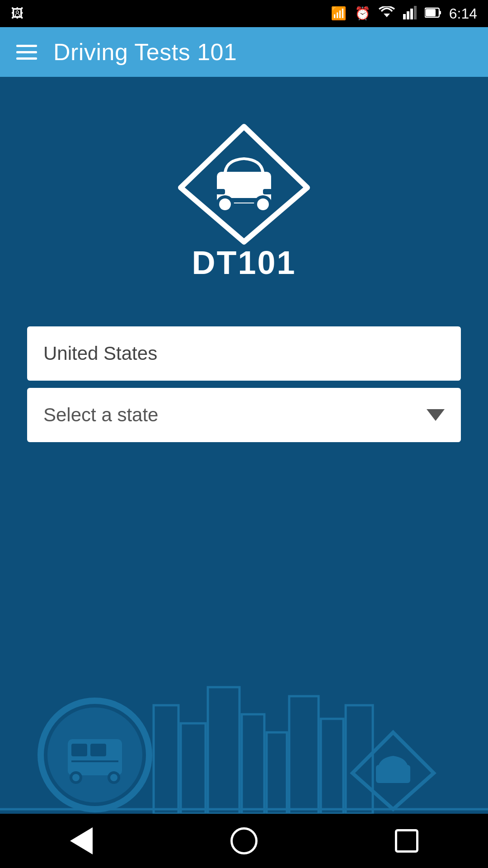 The image size is (488, 868). What do you see at coordinates (362, 14) in the screenshot?
I see `alarm-icon: ⏰` at bounding box center [362, 14].